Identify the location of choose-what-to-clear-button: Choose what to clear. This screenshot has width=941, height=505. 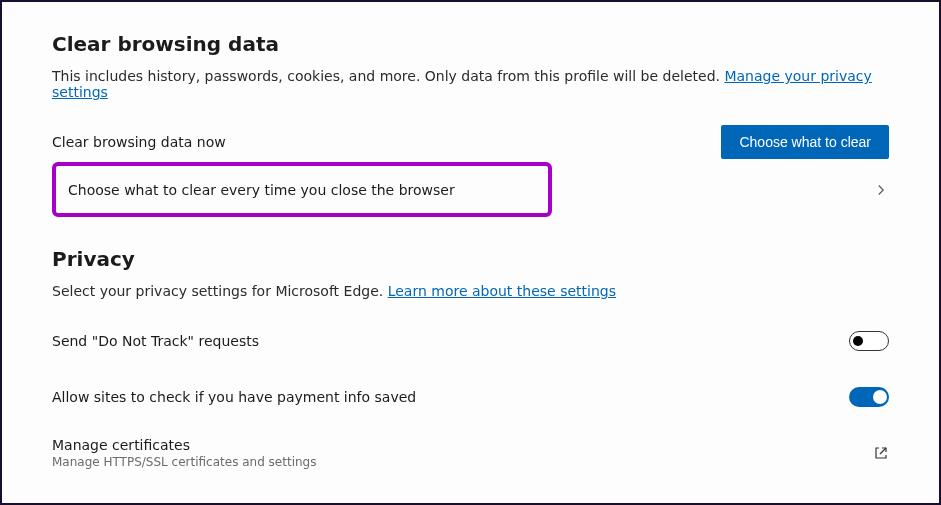
(805, 142).